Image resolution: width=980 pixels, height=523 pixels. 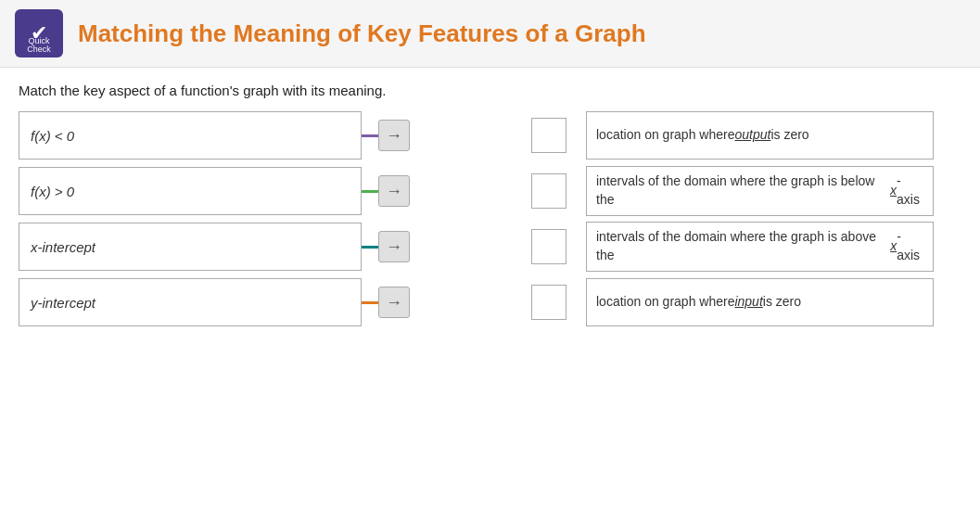 I want to click on def-box-1: location on graph where output is zero, so click(x=760, y=135).